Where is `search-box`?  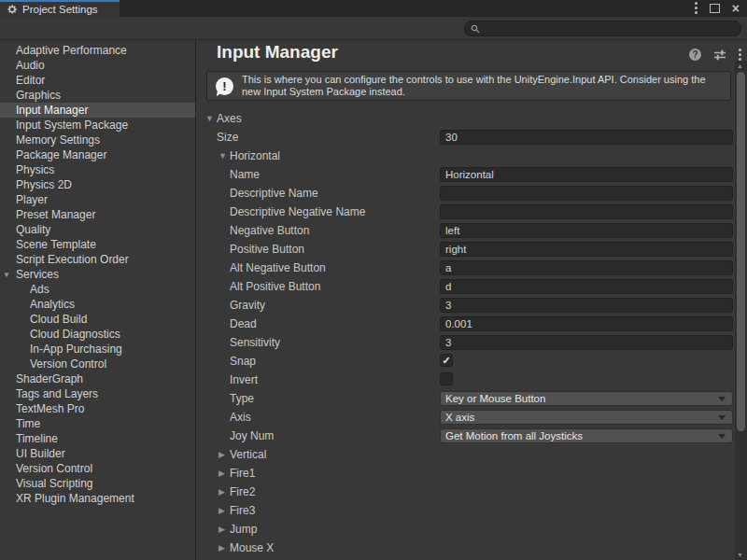 search-box is located at coordinates (603, 28).